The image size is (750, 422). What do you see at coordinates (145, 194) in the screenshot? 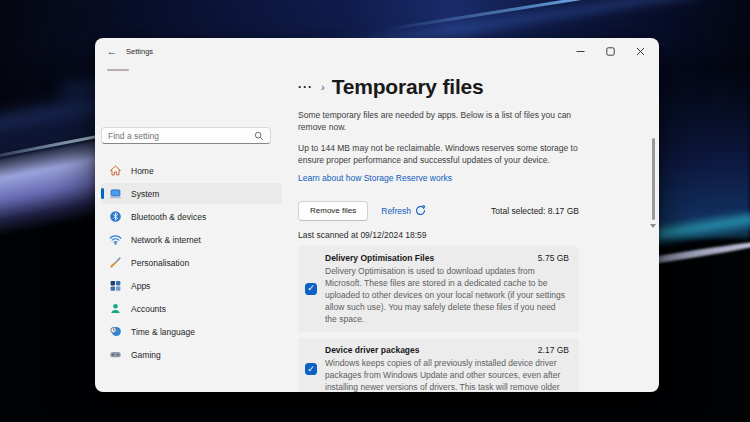
I see `sidebar-item-label: System` at bounding box center [145, 194].